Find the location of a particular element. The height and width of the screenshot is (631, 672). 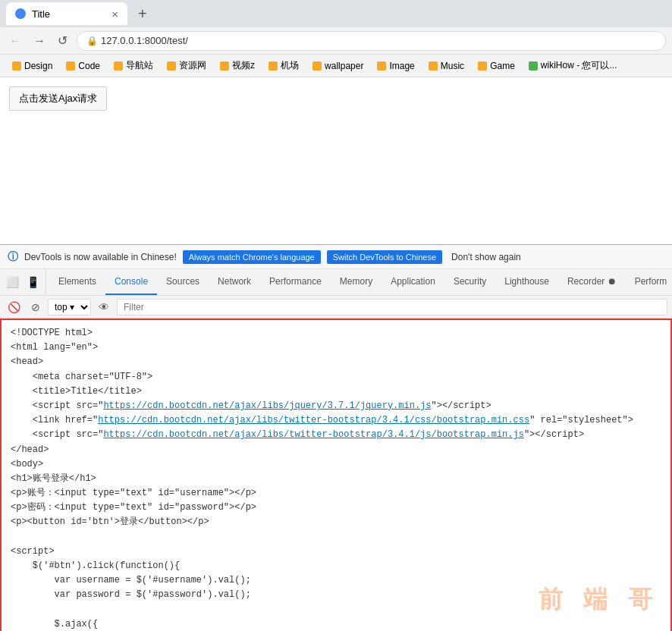

bookmarks-bar: Design Code 导航站 资源网 视频z 机场 wallpaper Ima… is located at coordinates (336, 66).